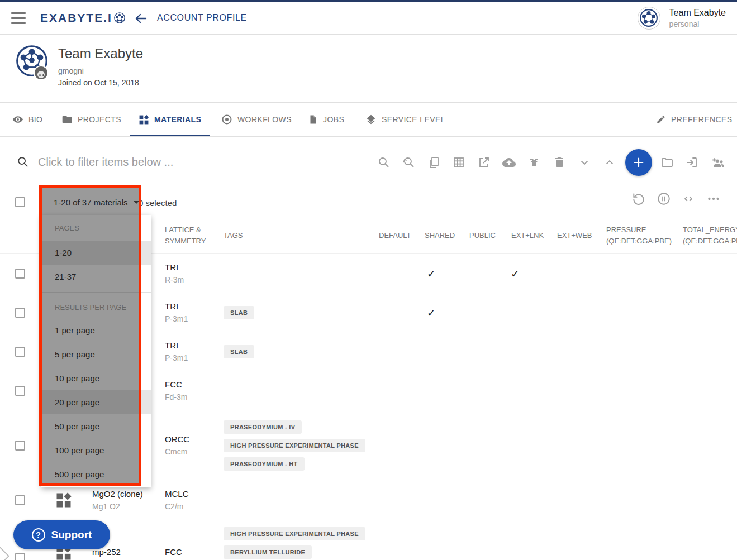  What do you see at coordinates (649, 18) in the screenshot?
I see `account-avatar` at bounding box center [649, 18].